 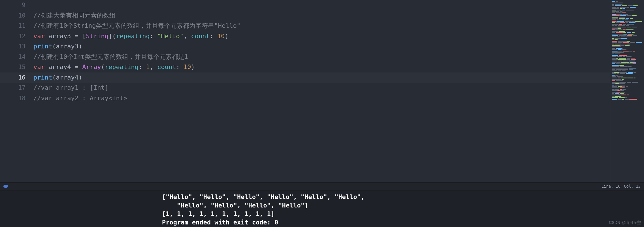 What do you see at coordinates (625, 223) in the screenshot?
I see `watermark-text: CSDN @山河丘壑` at bounding box center [625, 223].